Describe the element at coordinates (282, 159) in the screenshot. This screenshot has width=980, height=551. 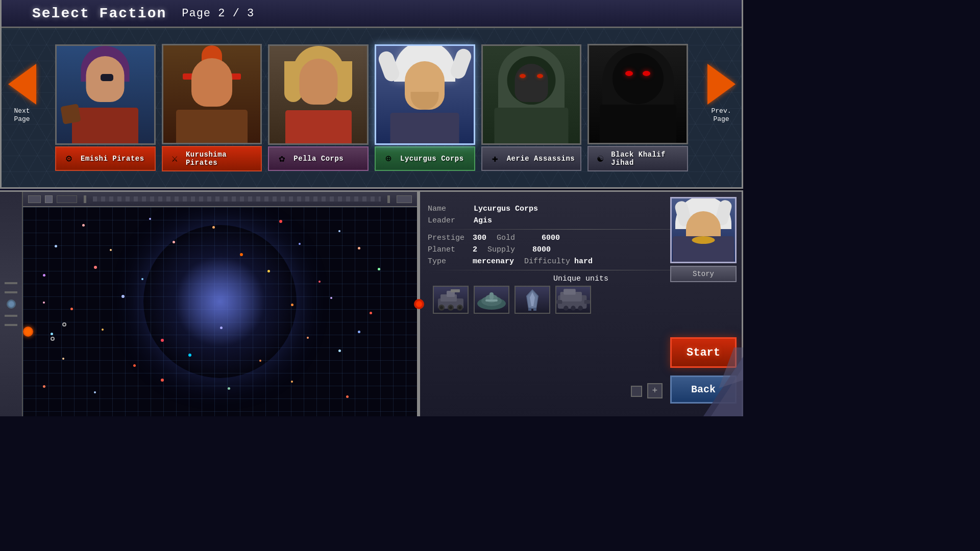
I see `faction-icon-pella: ✿` at that location.